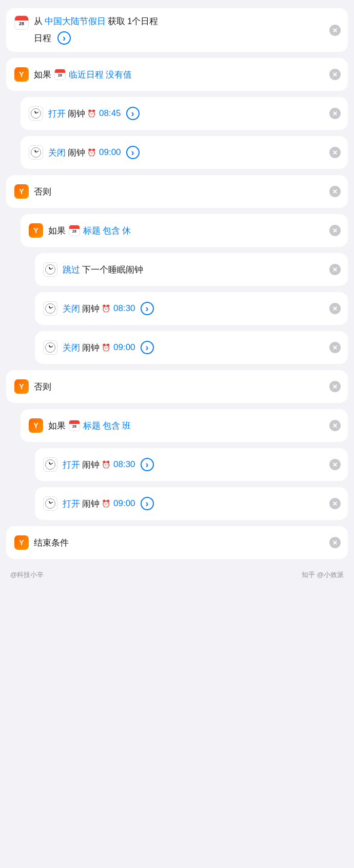 The image size is (354, 868). What do you see at coordinates (75, 22) in the screenshot?
I see `text-calendar-source: 中国大陆节假日` at bounding box center [75, 22].